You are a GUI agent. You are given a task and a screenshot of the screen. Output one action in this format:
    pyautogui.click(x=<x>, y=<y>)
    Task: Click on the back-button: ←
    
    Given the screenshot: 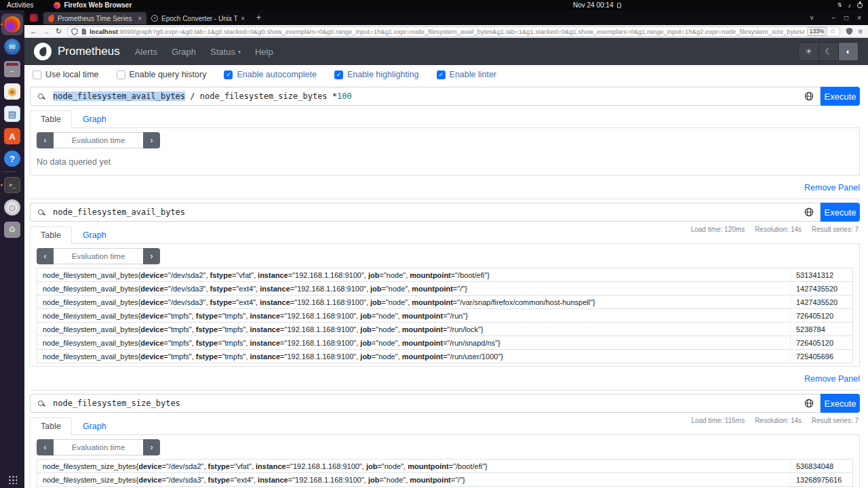 What is the action you would take?
    pyautogui.click(x=34, y=31)
    